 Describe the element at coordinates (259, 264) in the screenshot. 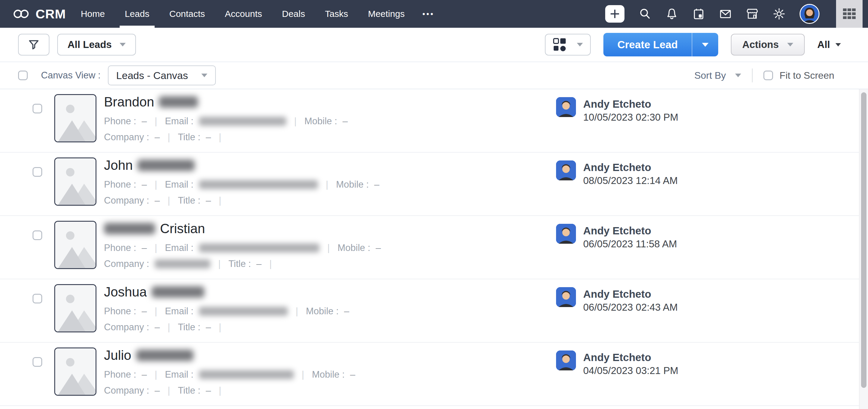

I see `title-value: –` at that location.